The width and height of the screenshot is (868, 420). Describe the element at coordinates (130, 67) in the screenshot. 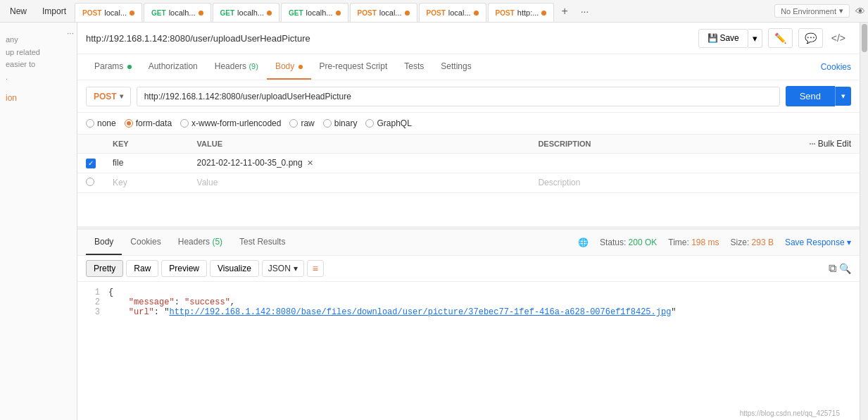

I see `params-dot` at that location.